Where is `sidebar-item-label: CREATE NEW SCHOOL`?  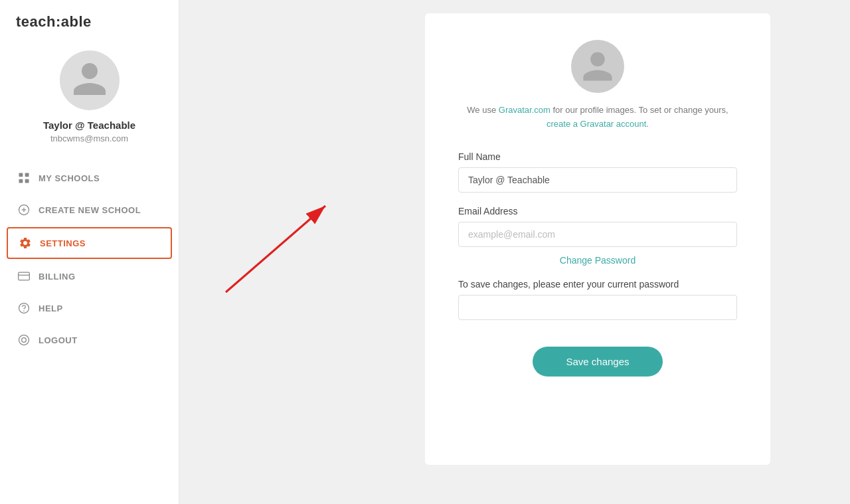
sidebar-item-label: CREATE NEW SCHOOL is located at coordinates (90, 210).